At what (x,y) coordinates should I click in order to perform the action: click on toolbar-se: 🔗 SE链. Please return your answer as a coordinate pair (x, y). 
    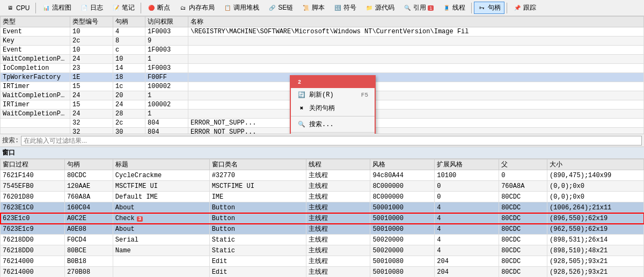
    Looking at the image, I should click on (280, 8).